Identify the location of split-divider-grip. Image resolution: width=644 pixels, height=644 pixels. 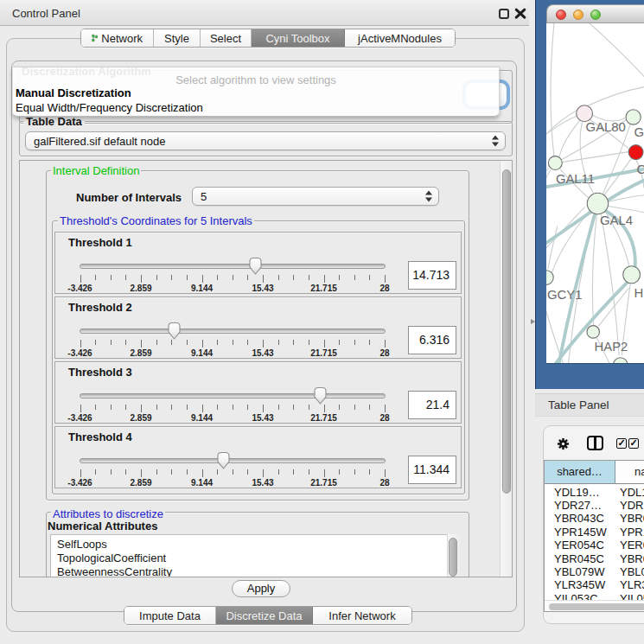
(532, 322).